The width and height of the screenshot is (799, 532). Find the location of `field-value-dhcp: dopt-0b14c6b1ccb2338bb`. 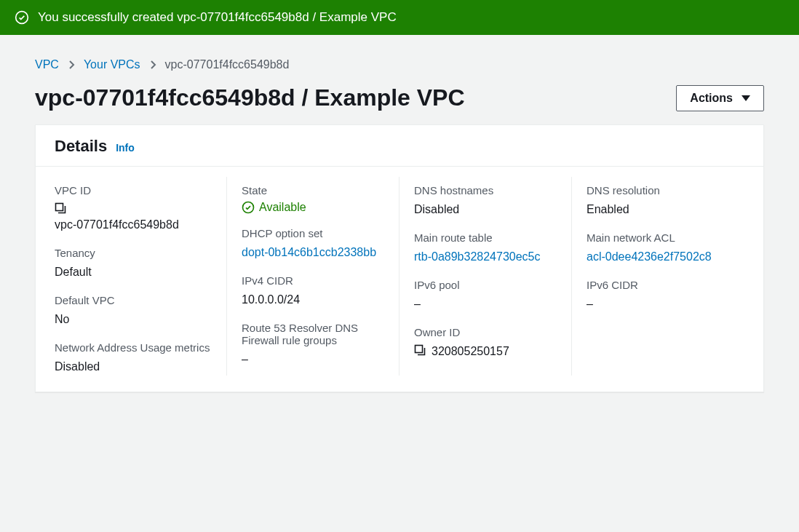

field-value-dhcp: dopt-0b14c6b1ccb2338bb is located at coordinates (313, 253).